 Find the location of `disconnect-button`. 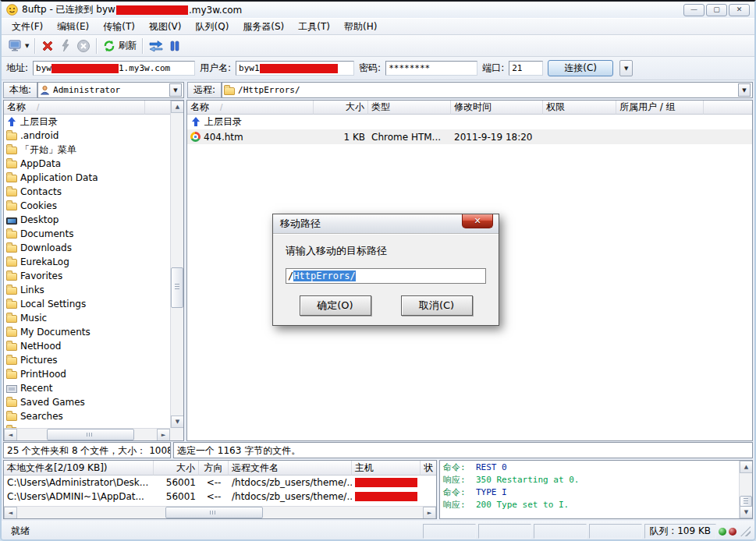

disconnect-button is located at coordinates (48, 46).